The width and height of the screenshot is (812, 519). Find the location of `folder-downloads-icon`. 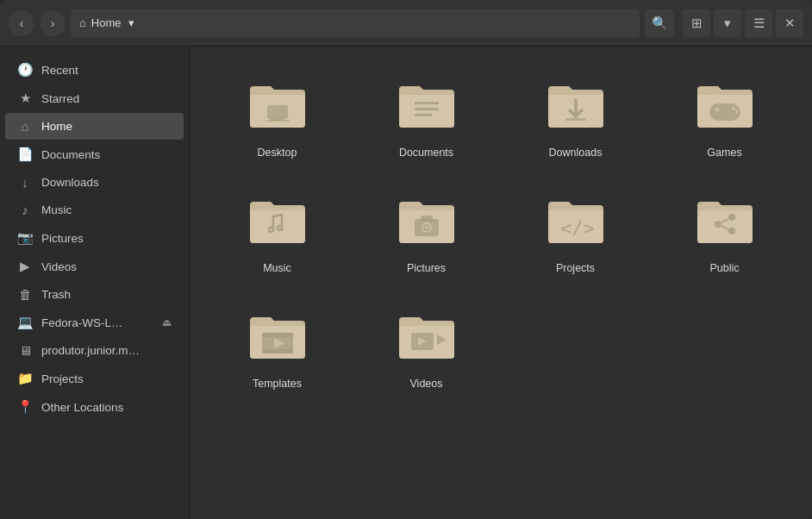

folder-downloads-icon is located at coordinates (576, 105).